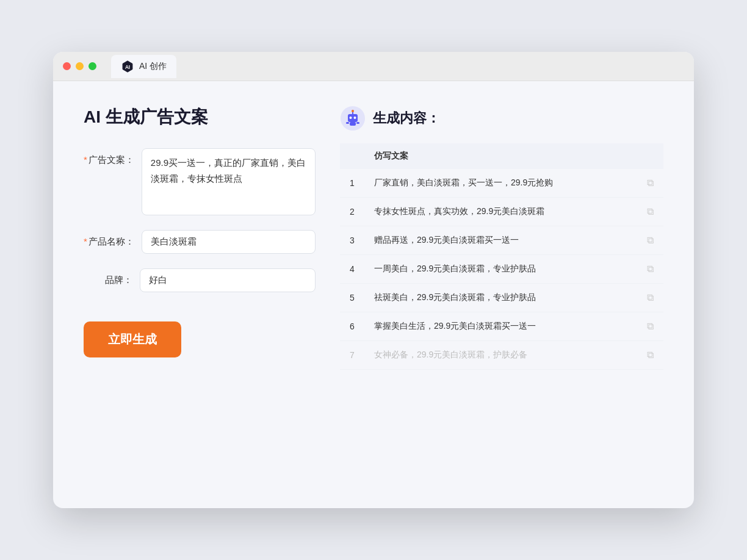  What do you see at coordinates (406, 118) in the screenshot?
I see `right-title: 生成内容：` at bounding box center [406, 118].